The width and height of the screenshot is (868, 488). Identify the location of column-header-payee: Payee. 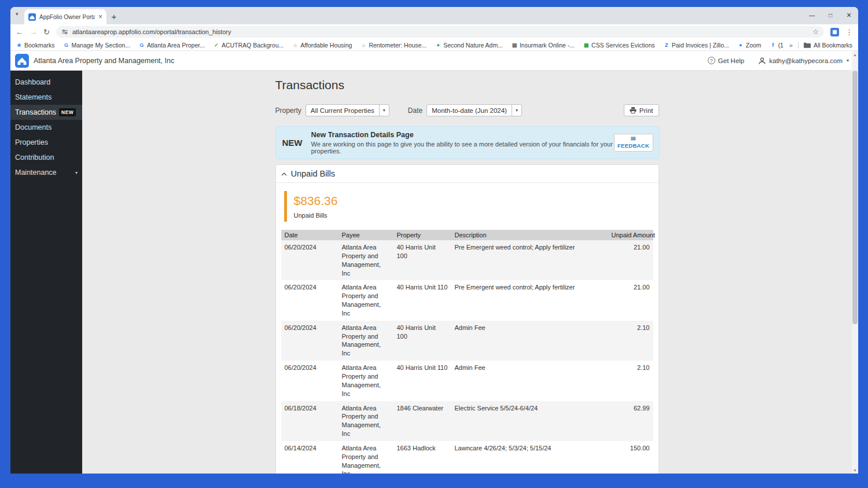
(366, 235).